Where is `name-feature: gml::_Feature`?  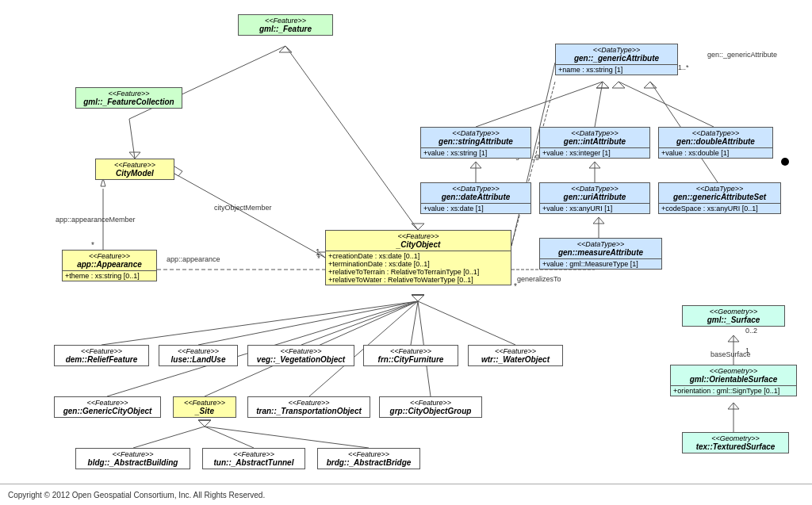
name-feature: gml::_Feature is located at coordinates (285, 29).